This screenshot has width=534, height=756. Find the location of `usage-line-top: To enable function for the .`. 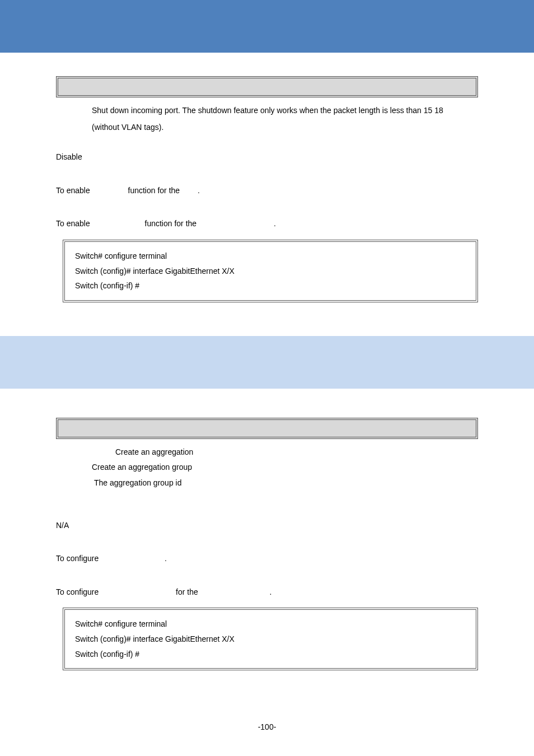

usage-line-top: To enable function for the . is located at coordinates (267, 191).